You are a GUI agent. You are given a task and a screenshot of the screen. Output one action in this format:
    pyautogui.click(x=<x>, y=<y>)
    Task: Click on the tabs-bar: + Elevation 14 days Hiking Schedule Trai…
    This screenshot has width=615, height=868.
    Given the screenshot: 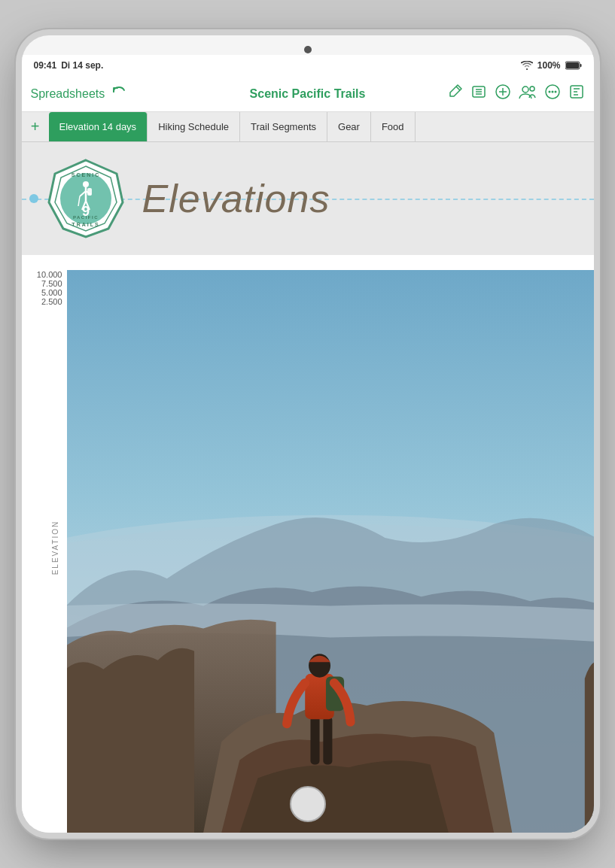 What is the action you would take?
    pyautogui.click(x=308, y=127)
    